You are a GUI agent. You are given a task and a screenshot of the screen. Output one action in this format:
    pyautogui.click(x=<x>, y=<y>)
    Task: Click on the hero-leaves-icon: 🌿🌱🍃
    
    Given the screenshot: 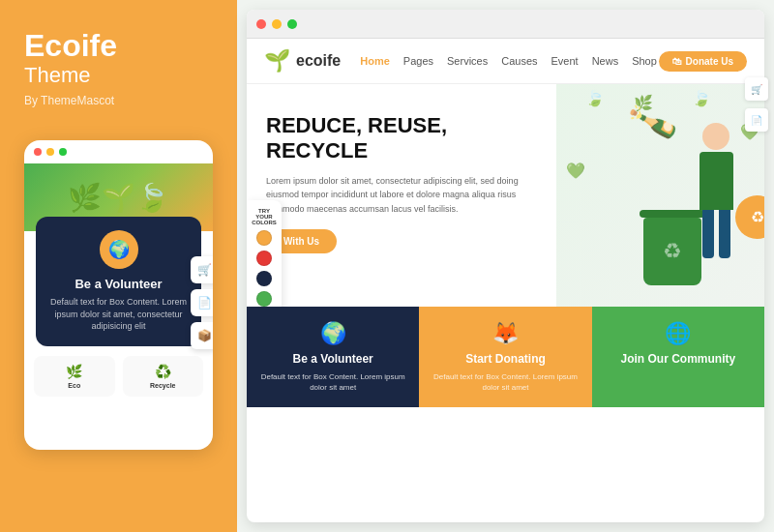 What is the action you would take?
    pyautogui.click(x=118, y=197)
    